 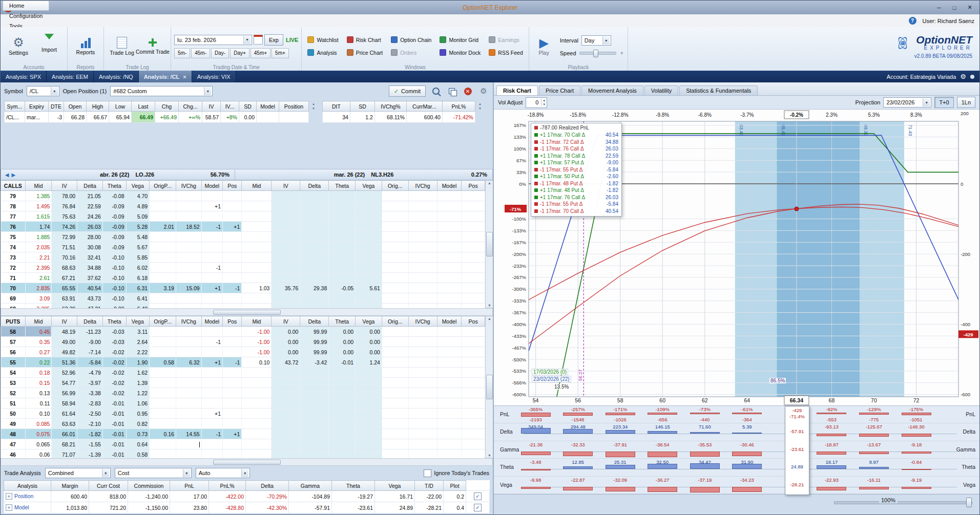 I want to click on option-cell: 2.64, so click(x=138, y=342).